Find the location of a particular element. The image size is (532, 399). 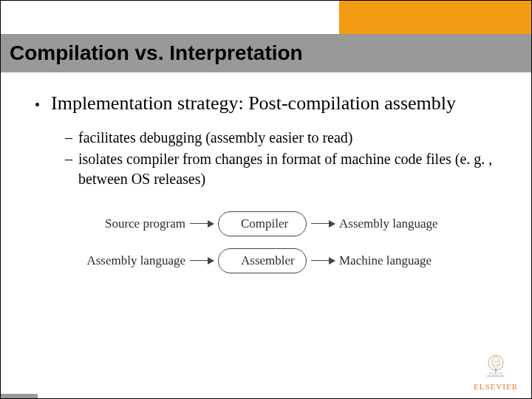

flow-row-1: Source program Compiler Assembly languag… is located at coordinates (266, 224).